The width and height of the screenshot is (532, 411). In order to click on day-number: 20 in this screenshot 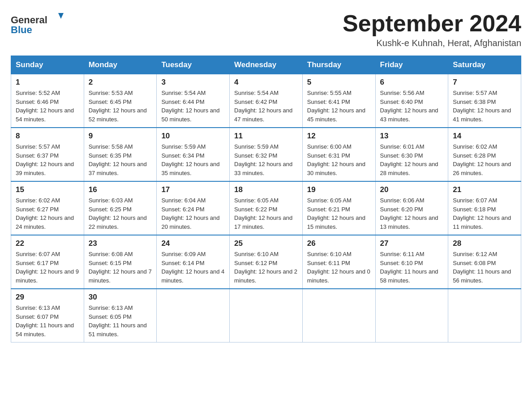, I will do `click(412, 190)`.